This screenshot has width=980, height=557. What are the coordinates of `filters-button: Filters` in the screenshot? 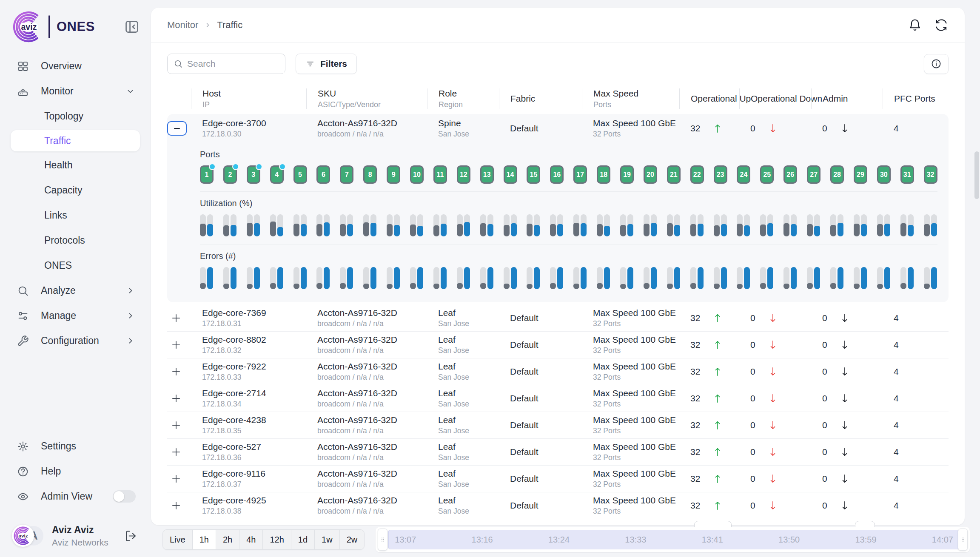 It's located at (326, 64).